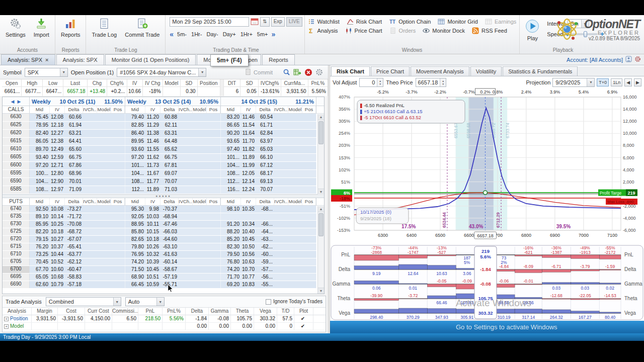  Describe the element at coordinates (163, 285) in the screenshot. I see `chain-row-puts-6690: 669062.6010.79-57.1866.4510.59-55.7169.2…` at that location.